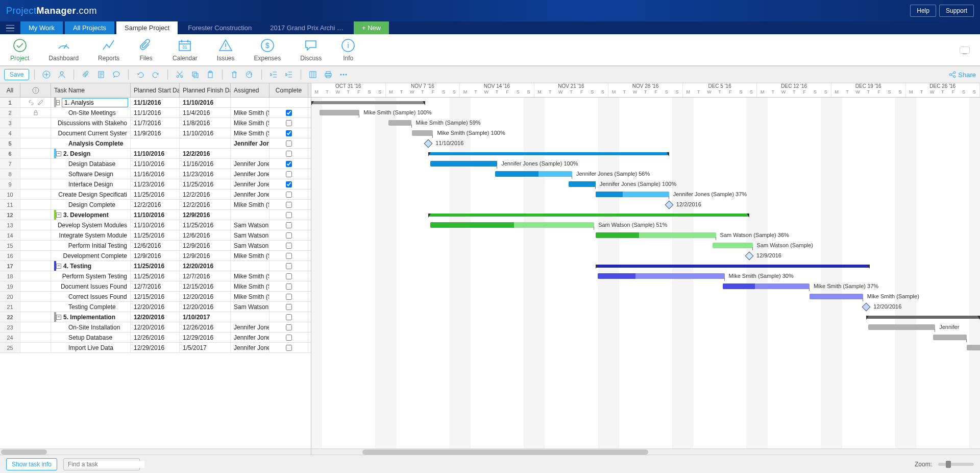  I want to click on table-row: 17−4. Testing11/25/201612/20/2016, so click(155, 266).